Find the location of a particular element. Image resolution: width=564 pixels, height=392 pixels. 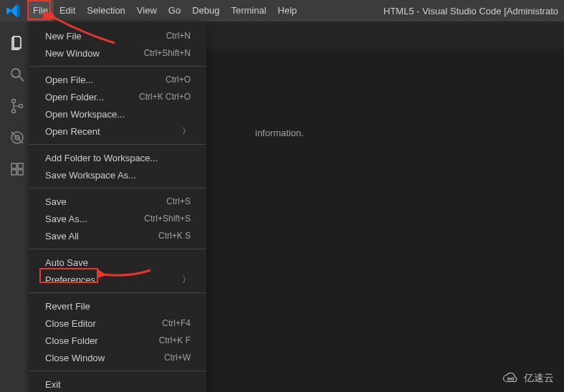

menu-item-label: Add Folder to Workspace... is located at coordinates (118, 158).